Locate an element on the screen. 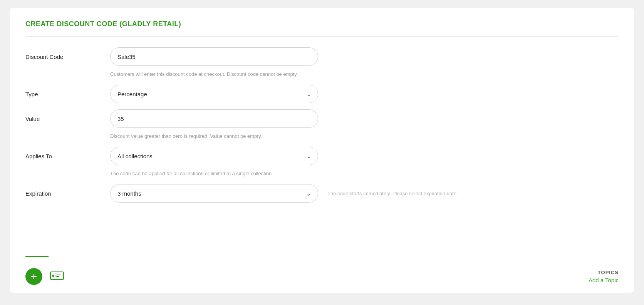 The width and height of the screenshot is (644, 305). value-label: Value is located at coordinates (68, 119).